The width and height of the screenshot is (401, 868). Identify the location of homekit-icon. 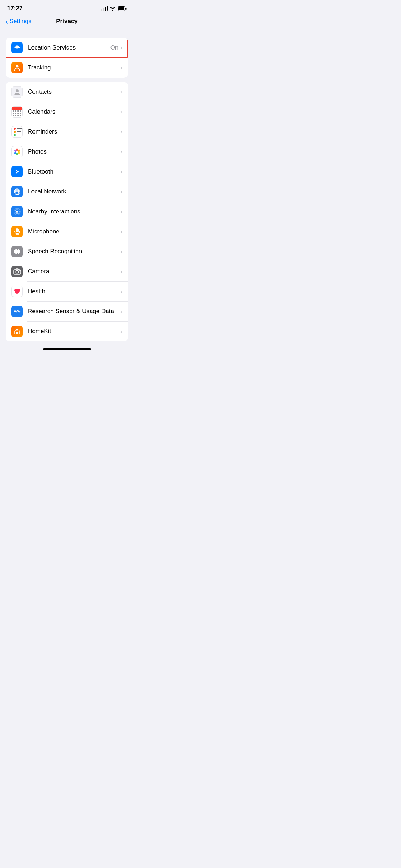
(17, 331).